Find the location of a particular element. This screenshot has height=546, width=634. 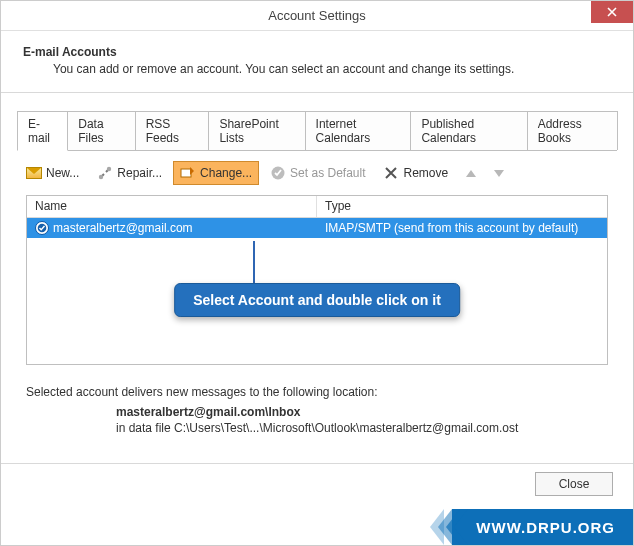

check-circle-icon is located at coordinates (278, 173).